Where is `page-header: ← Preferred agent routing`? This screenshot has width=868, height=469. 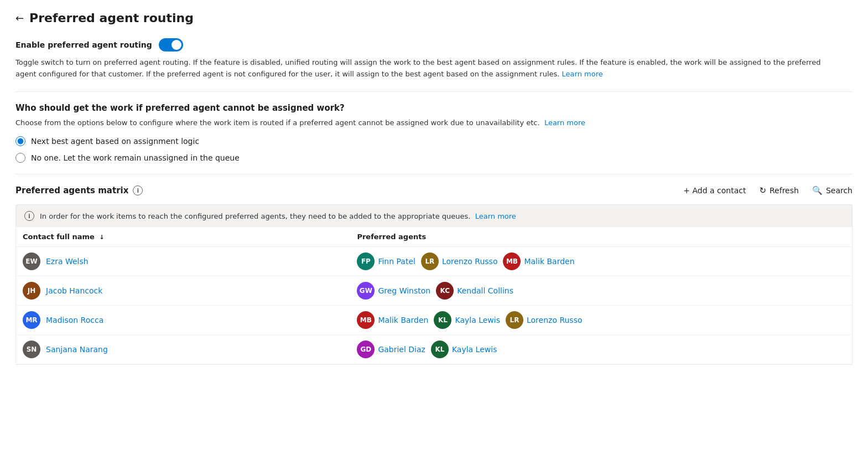
page-header: ← Preferred agent routing is located at coordinates (434, 18).